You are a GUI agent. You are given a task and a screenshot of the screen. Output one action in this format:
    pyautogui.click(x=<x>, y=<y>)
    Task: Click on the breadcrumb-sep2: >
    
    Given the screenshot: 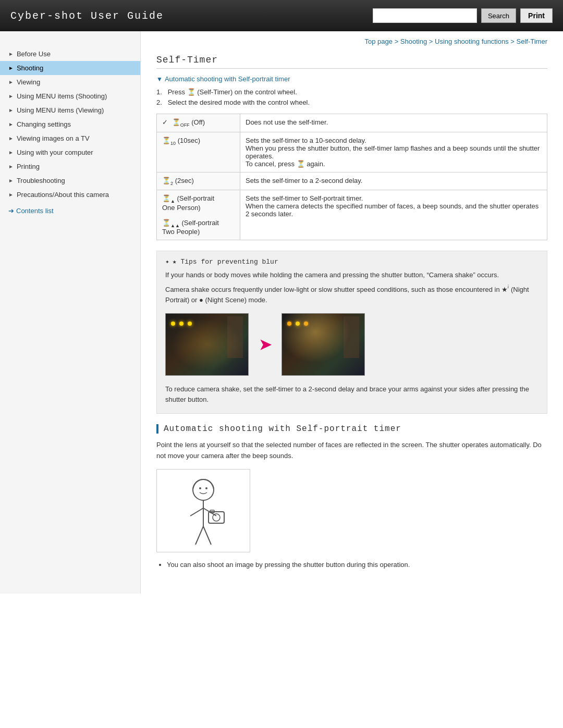 What is the action you would take?
    pyautogui.click(x=432, y=42)
    